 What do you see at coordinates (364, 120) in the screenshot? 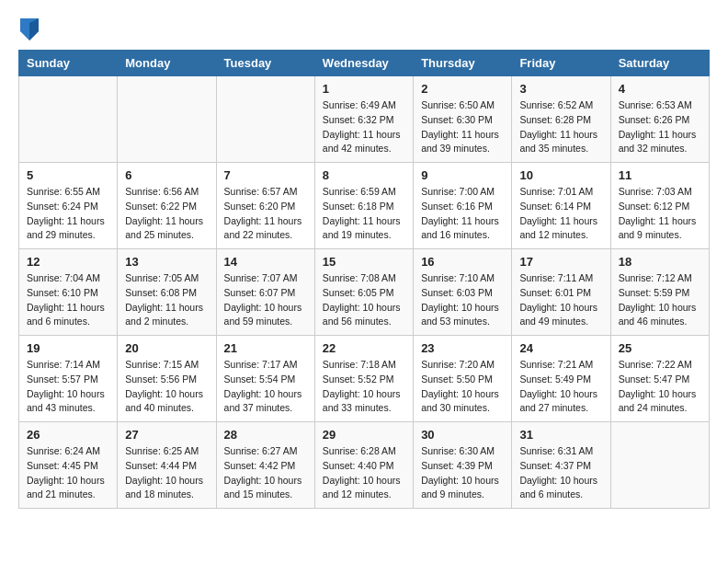
I see `calendar-week-row: 1Sunrise: 6:49 AM Sunset: 6:32 PM Daylig…` at bounding box center [364, 120].